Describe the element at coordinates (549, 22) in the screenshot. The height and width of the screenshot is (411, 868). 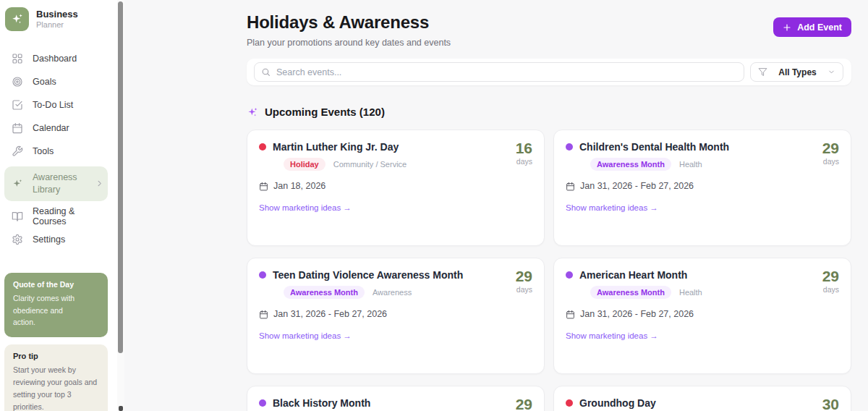
I see `page-title: Holidays & Awareness` at that location.